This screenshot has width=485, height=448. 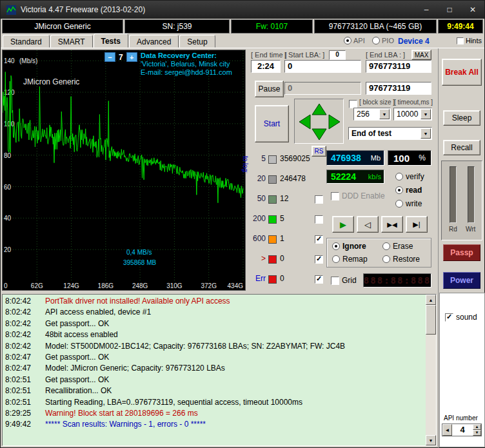 I want to click on start-button: Start, so click(x=272, y=124).